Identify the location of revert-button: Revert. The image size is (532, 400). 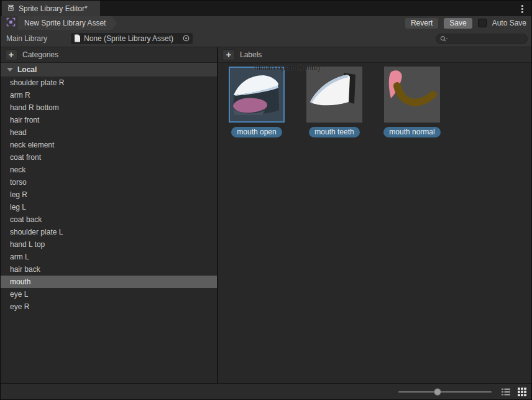
(421, 24).